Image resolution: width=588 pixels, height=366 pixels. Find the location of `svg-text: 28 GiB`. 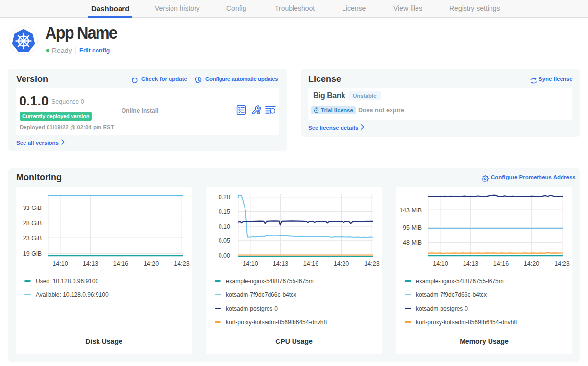

svg-text: 28 GiB is located at coordinates (32, 223).